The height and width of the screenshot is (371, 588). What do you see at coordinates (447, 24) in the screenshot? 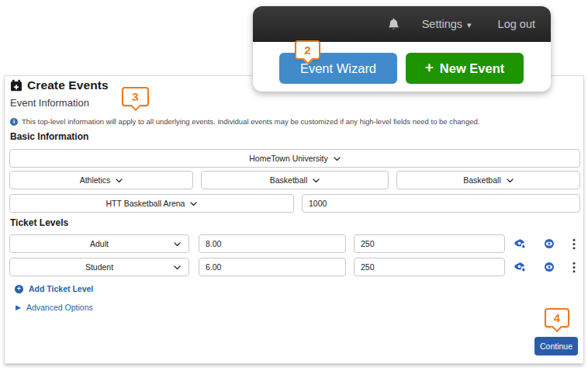
I see `settings-menu: Settings ▾` at bounding box center [447, 24].